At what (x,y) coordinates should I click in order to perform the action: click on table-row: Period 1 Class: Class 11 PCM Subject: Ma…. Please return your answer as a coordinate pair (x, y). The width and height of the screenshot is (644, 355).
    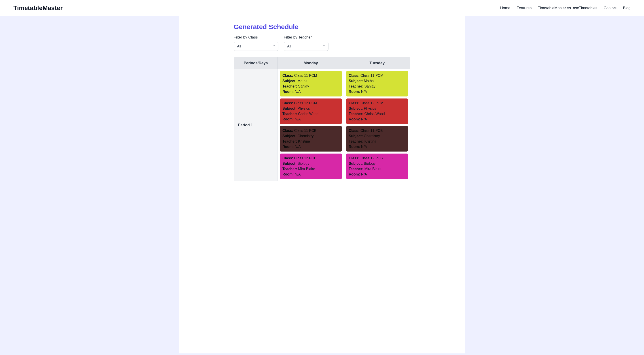
    Looking at the image, I should click on (322, 125).